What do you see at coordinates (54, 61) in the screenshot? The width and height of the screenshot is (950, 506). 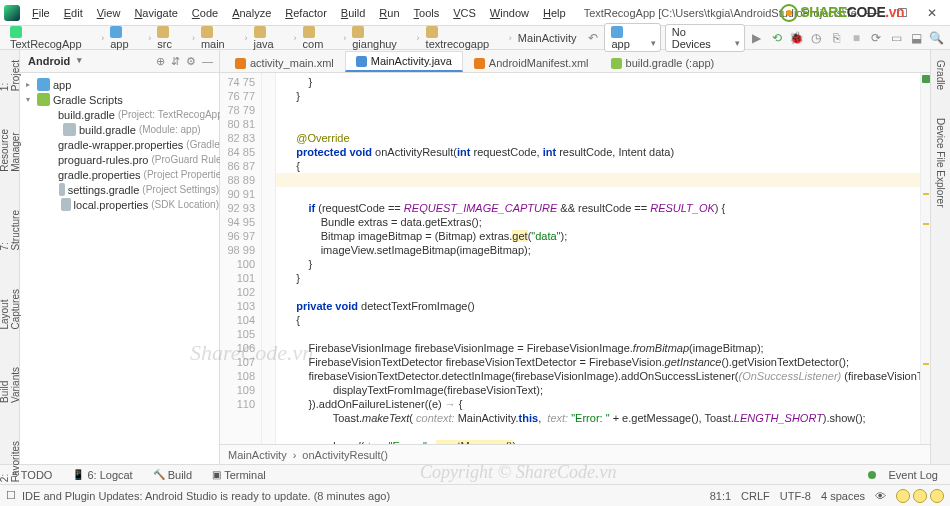 I see `project-view-dropdown: Android` at bounding box center [54, 61].